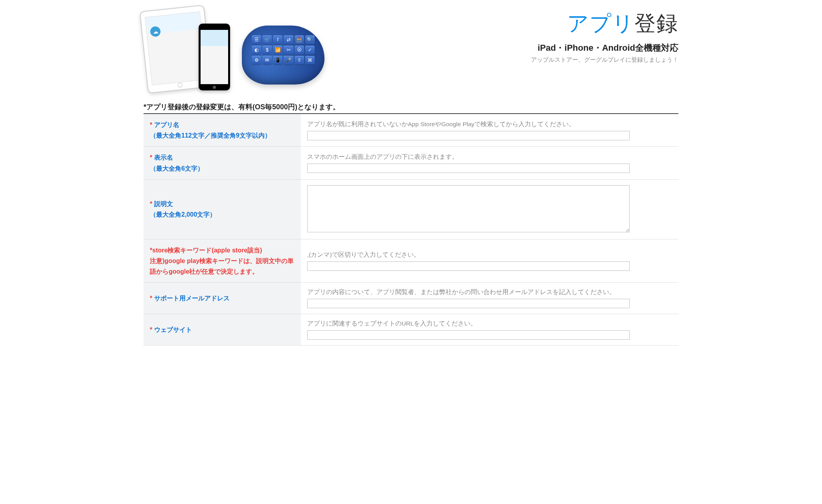 The width and height of the screenshot is (822, 504). What do you see at coordinates (173, 329) in the screenshot?
I see `label-main: ウェブサイト` at bounding box center [173, 329].